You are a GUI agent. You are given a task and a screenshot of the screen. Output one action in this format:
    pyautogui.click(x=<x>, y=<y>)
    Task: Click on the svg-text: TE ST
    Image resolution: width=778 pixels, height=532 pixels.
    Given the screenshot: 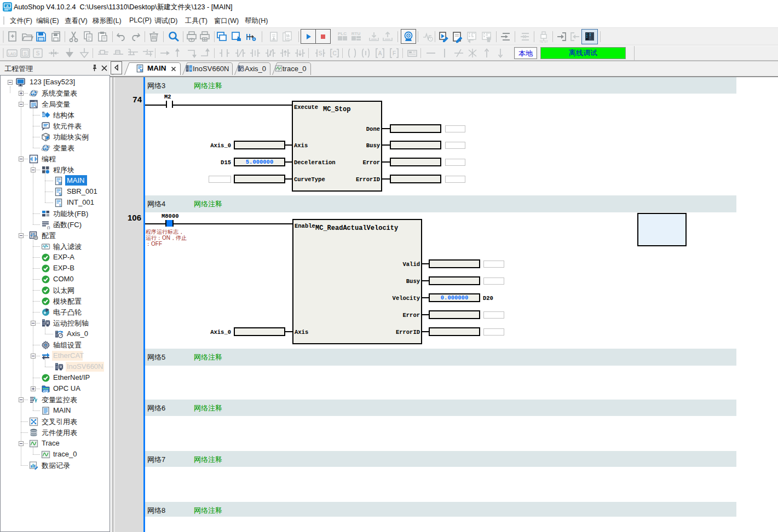 What is the action you would take?
    pyautogui.click(x=544, y=42)
    